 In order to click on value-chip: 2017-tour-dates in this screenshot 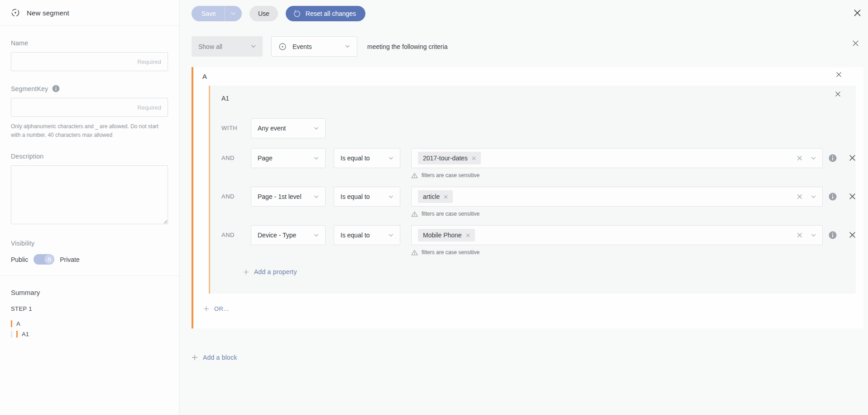, I will do `click(449, 158)`.